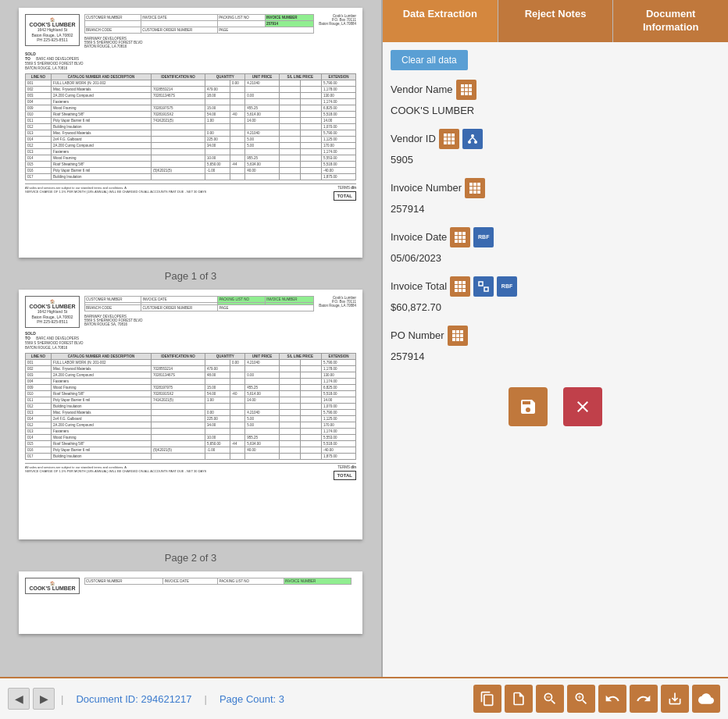  What do you see at coordinates (413, 139) in the screenshot?
I see `vendor-id-label: Vendor ID` at bounding box center [413, 139].